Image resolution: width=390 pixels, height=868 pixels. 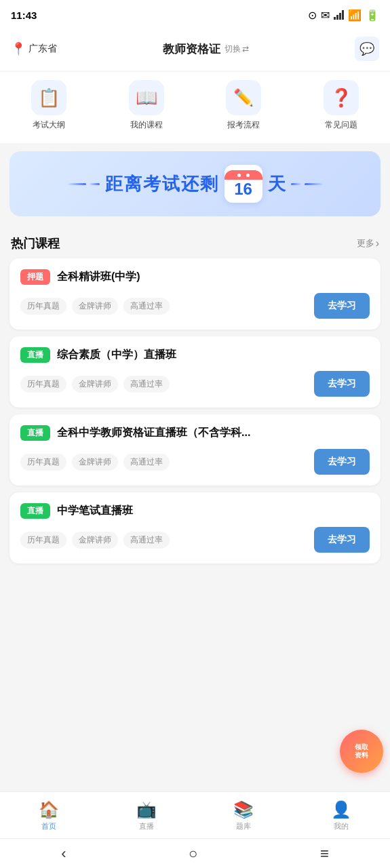 I want to click on live-icon: 📺, so click(x=147, y=810).